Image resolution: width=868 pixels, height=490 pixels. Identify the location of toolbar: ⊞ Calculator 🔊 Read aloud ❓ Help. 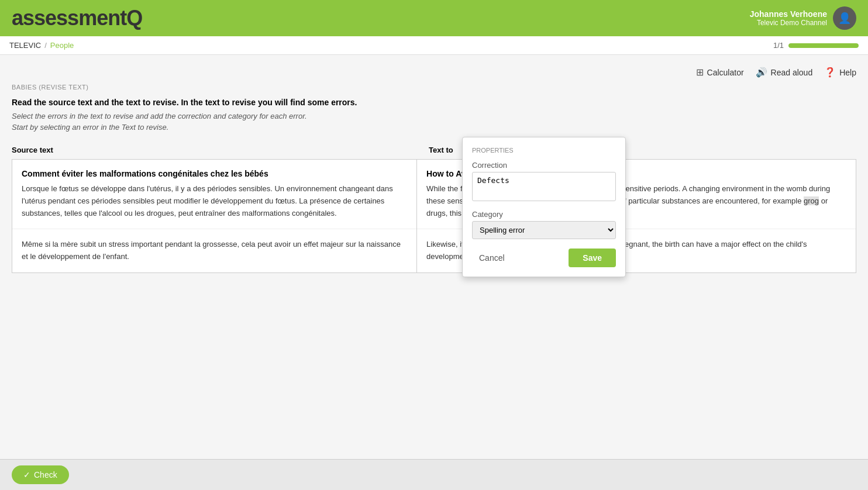
(434, 73).